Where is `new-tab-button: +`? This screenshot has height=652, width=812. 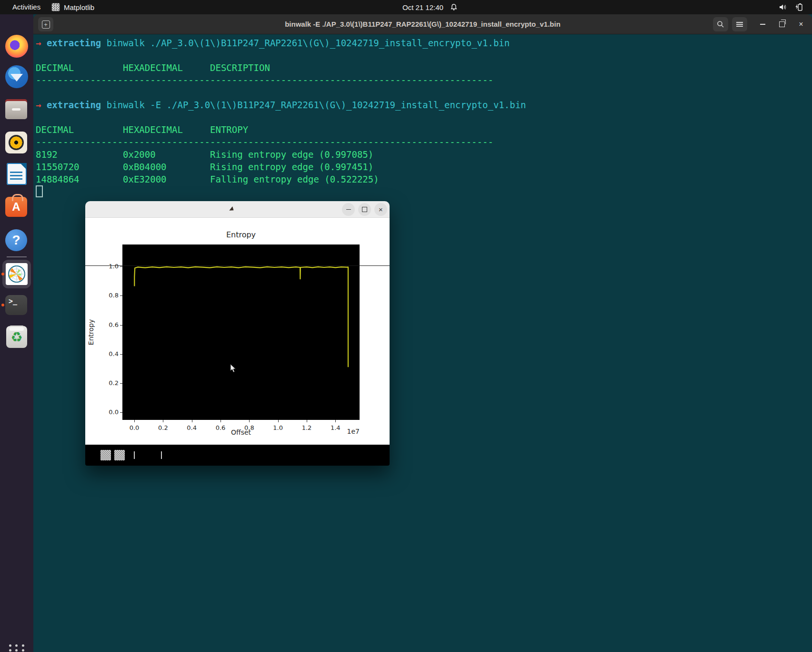
new-tab-button: + is located at coordinates (46, 24).